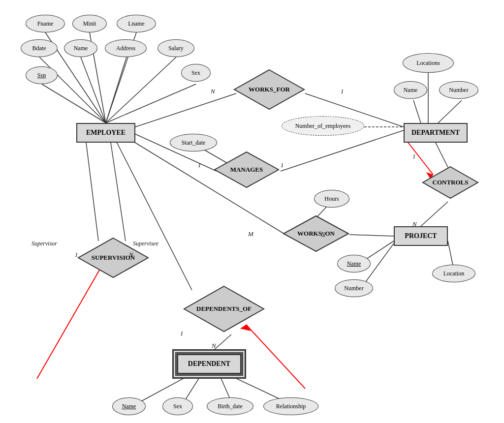  Describe the element at coordinates (77, 255) in the screenshot. I see `card-1-supervision: 1` at that location.